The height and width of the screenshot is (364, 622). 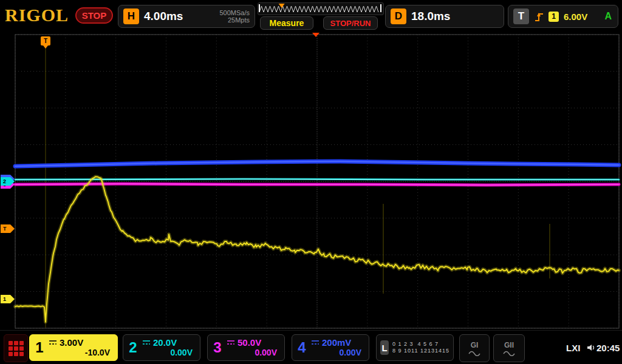 I want to click on channel-2-badge: 2, so click(x=133, y=348).